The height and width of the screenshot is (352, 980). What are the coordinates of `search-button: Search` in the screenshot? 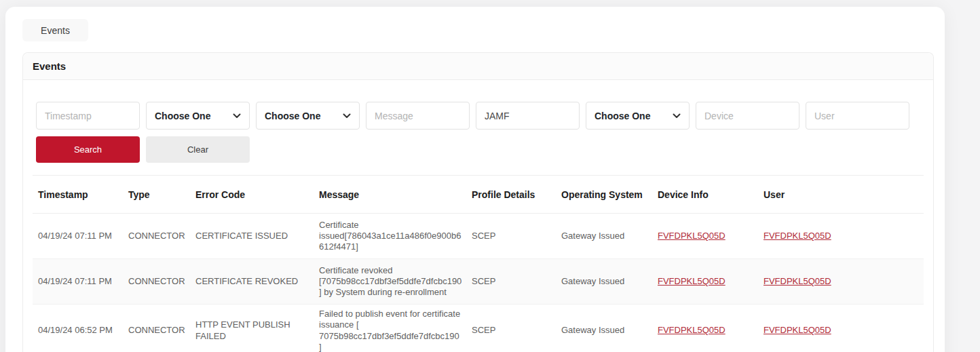 It's located at (88, 149).